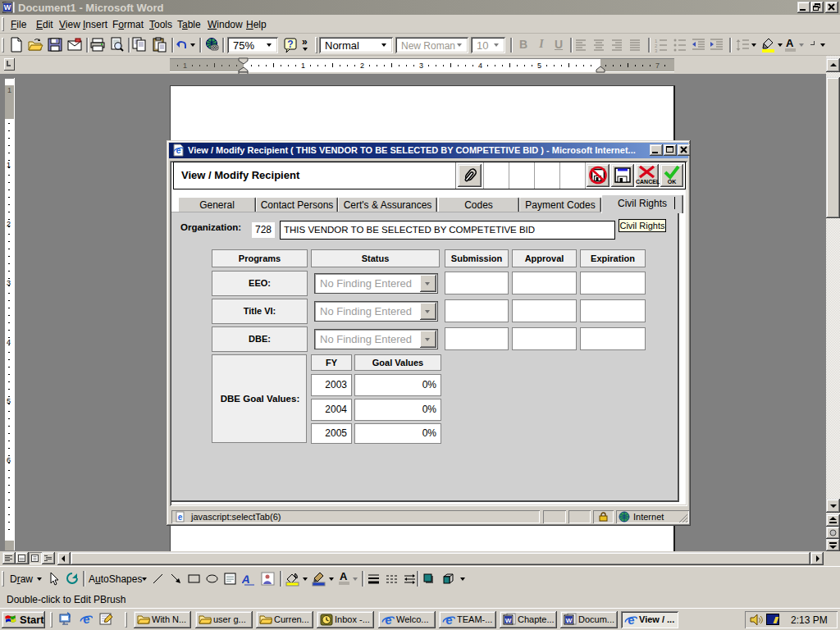 The height and width of the screenshot is (630, 840). Describe the element at coordinates (540, 66) in the screenshot. I see `svg-text: 5` at that location.